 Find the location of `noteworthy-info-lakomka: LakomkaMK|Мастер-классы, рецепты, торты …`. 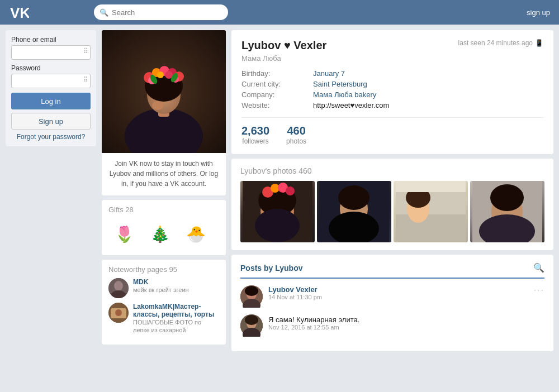

noteworthy-info-lakomka: LakomkaMK|Мастер-классы, рецепты, торты … is located at coordinates (176, 318).